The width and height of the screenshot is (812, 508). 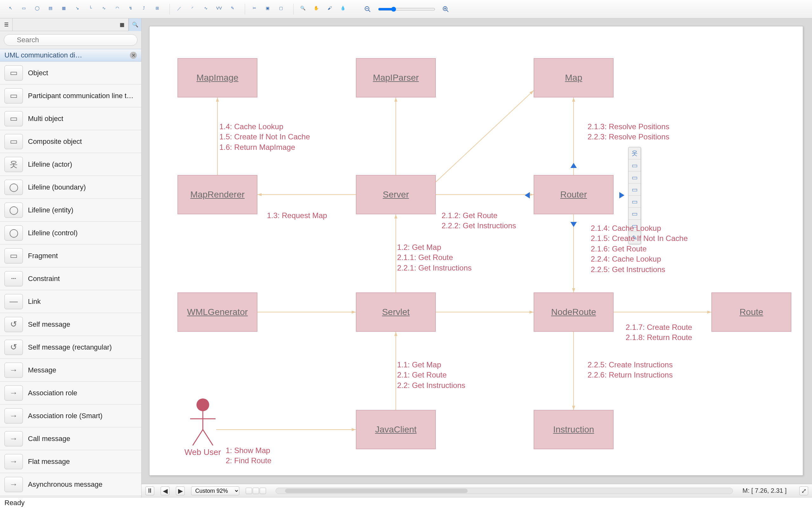 What do you see at coordinates (446, 9) in the screenshot?
I see `zoom-in-icon` at bounding box center [446, 9].